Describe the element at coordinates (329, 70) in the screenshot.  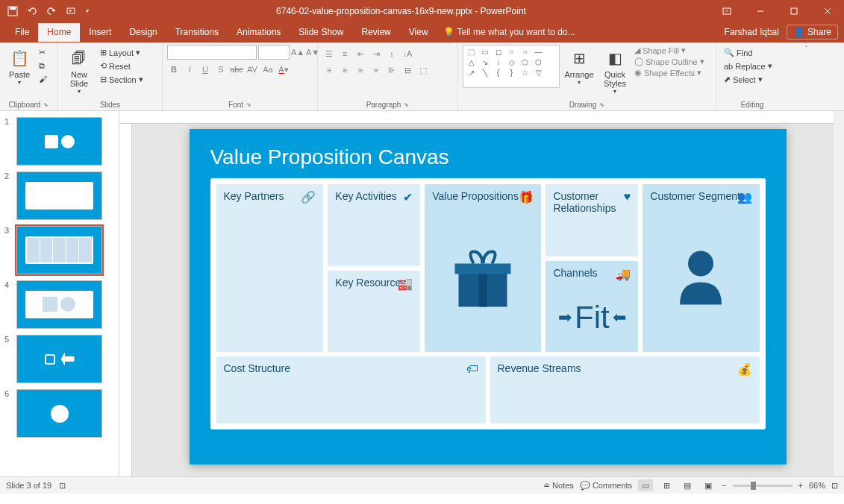
I see `align-left-button: ≡` at that location.